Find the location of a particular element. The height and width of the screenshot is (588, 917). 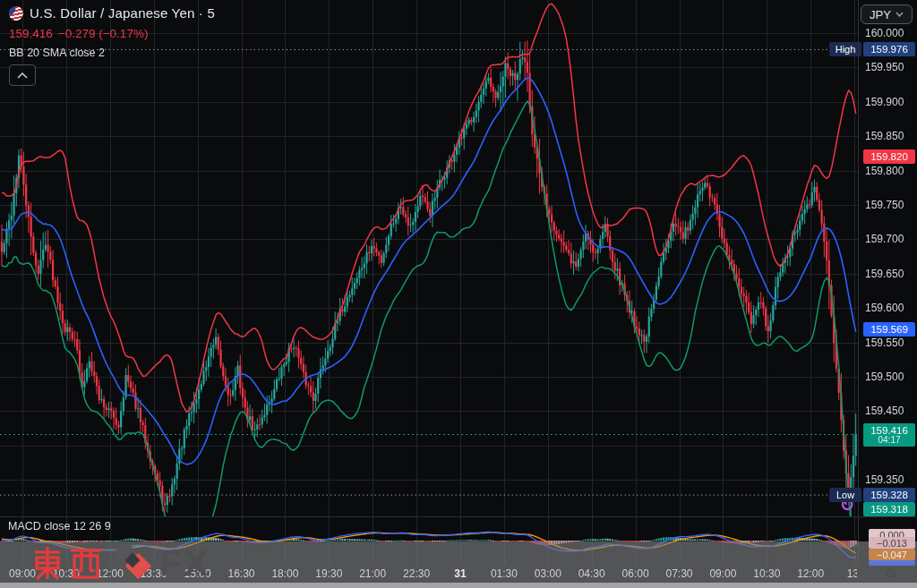

currency-selector: JPY is located at coordinates (887, 14).